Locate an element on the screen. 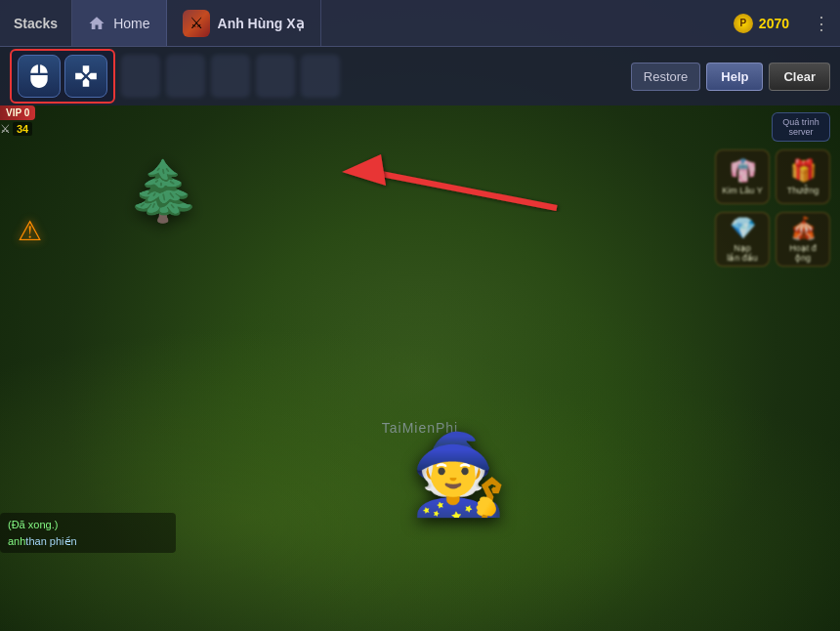 This screenshot has width=840, height=631. level-badge: ⚔ 34 is located at coordinates (18, 129).